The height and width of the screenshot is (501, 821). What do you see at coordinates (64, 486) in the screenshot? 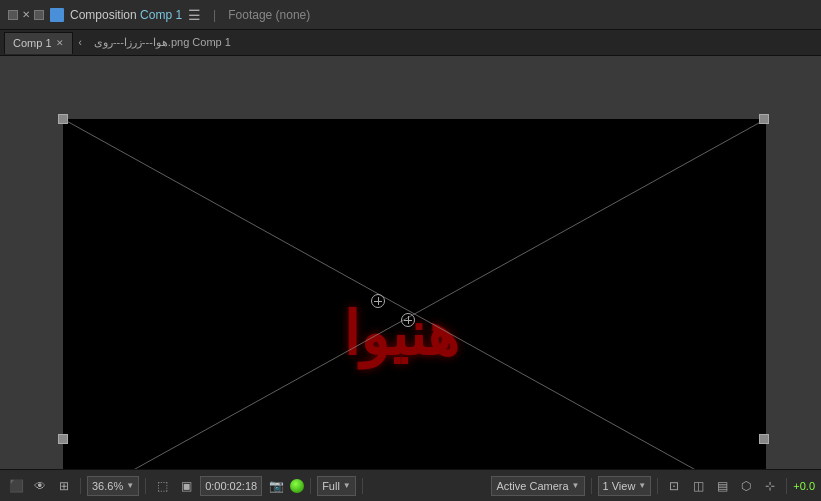
I see `grid-icon-btn: ⊞` at bounding box center [64, 486].